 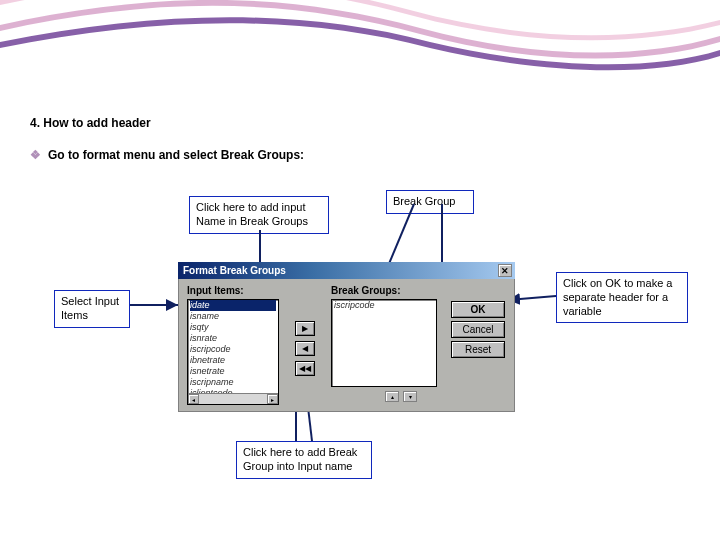 What do you see at coordinates (233, 360) in the screenshot?
I see `list-item: ibnetrate` at bounding box center [233, 360].